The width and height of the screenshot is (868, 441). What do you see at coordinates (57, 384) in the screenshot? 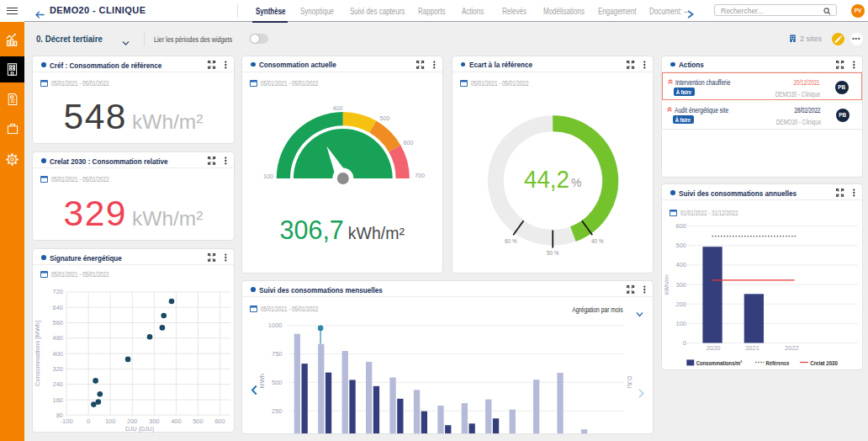
I see `svg-text: 240` at bounding box center [57, 384].